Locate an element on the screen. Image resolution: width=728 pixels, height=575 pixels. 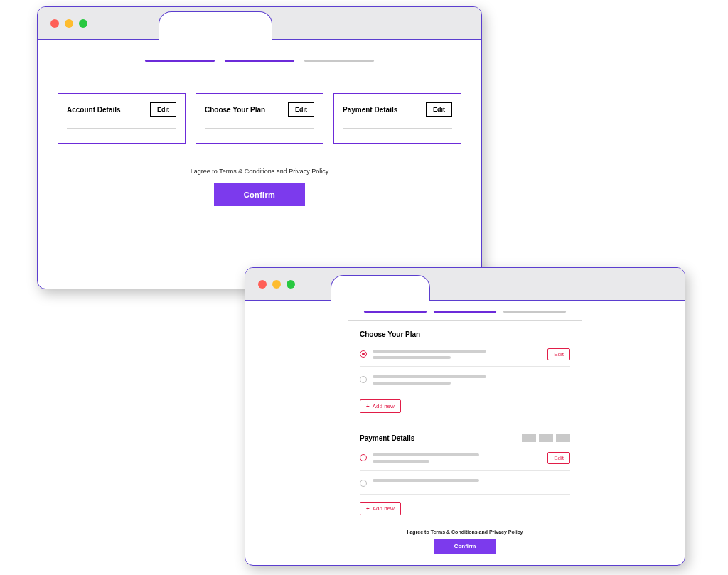
card-brand-icons is located at coordinates (546, 438).